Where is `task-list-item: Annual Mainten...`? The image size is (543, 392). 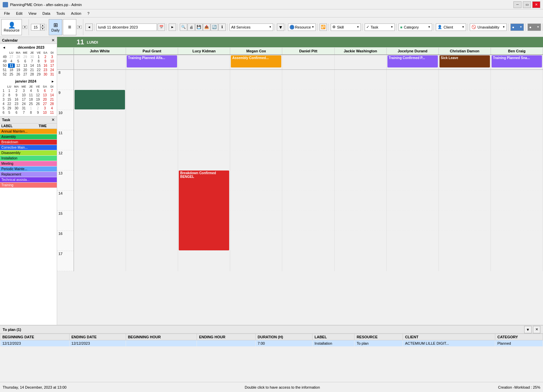
task-list-item: Annual Mainten... is located at coordinates (28, 132).